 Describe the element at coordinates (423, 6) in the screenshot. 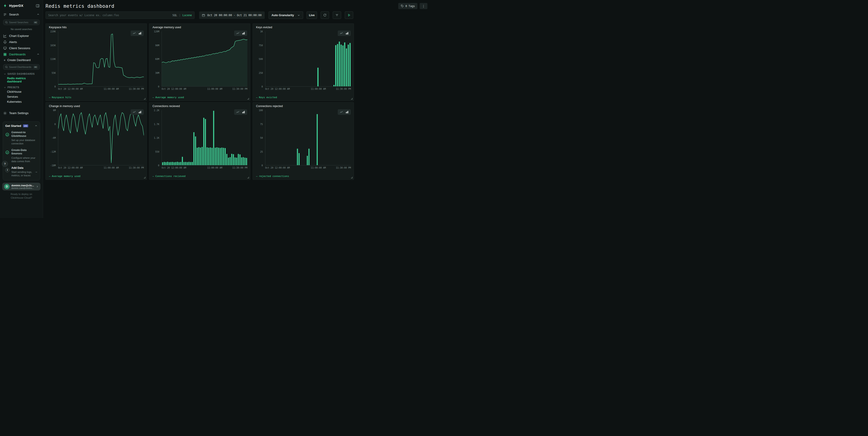

I see `more-options-button: ⋮` at that location.